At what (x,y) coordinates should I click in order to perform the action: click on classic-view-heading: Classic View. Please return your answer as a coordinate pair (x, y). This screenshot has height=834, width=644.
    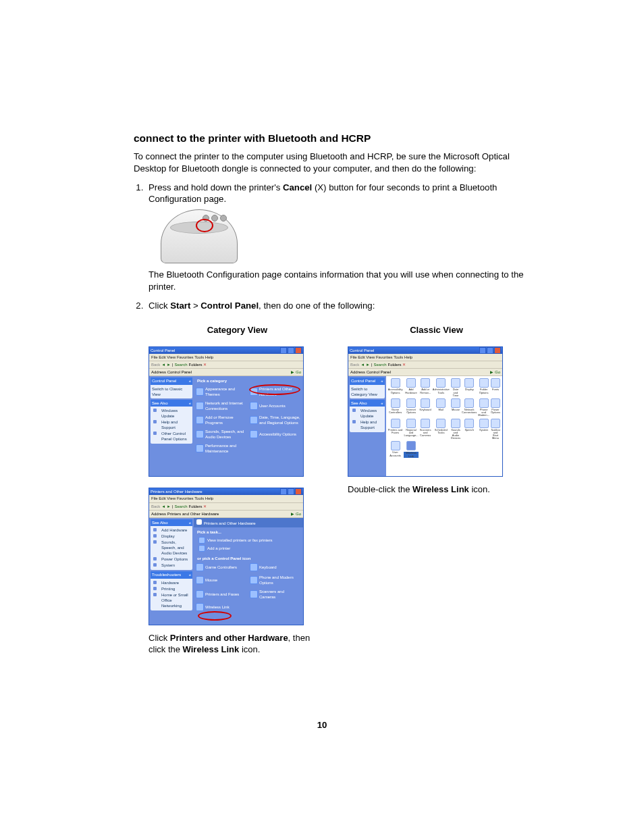
    Looking at the image, I should click on (436, 330).